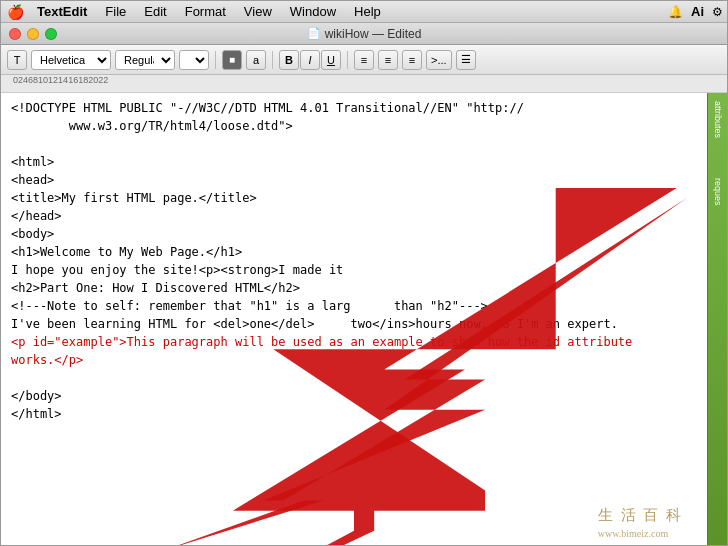 This screenshot has width=728, height=546. Describe the element at coordinates (71, 60) in the screenshot. I see `font-name-select: Helvetica` at that location.